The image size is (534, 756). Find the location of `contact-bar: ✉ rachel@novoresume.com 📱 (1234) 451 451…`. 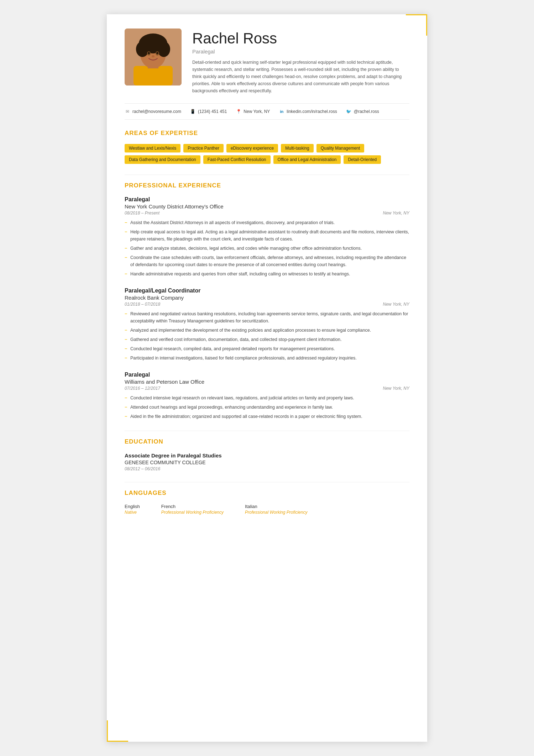

contact-bar: ✉ rachel@novoresume.com 📱 (1234) 451 451… is located at coordinates (267, 112).